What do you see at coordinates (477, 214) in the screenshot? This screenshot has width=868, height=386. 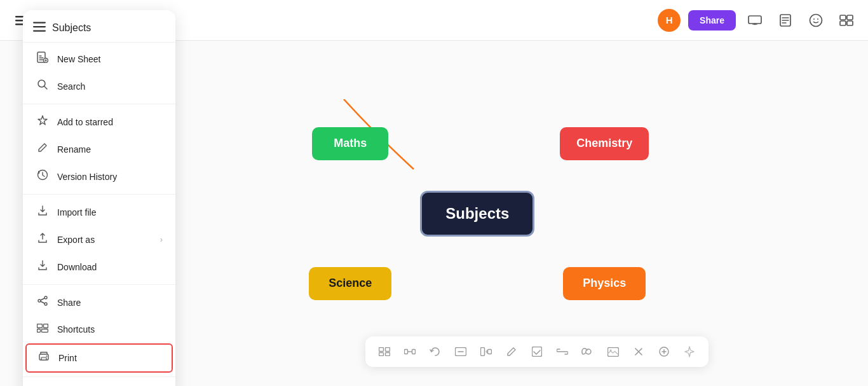 I see `node-center: Subjects` at bounding box center [477, 214].